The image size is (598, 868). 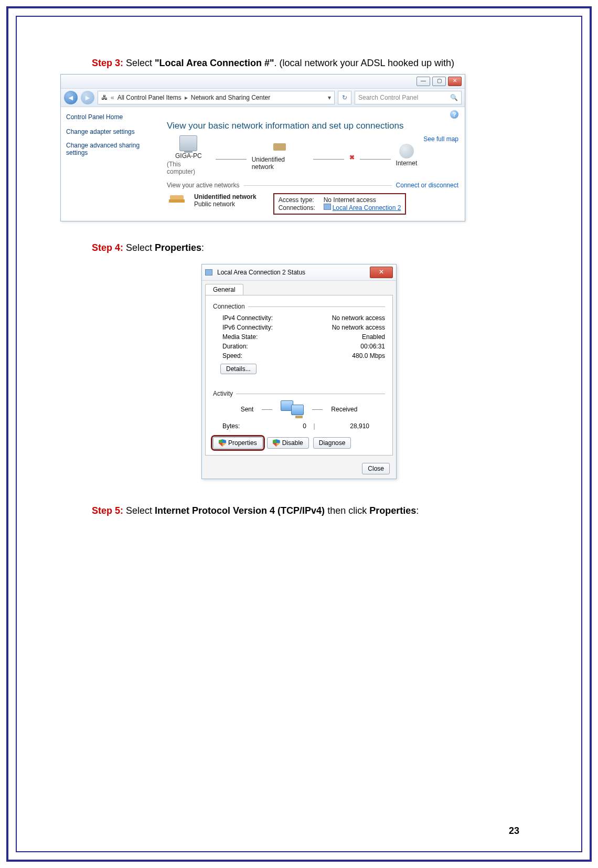 I want to click on bytes-received-value: 28,910, so click(x=354, y=426).